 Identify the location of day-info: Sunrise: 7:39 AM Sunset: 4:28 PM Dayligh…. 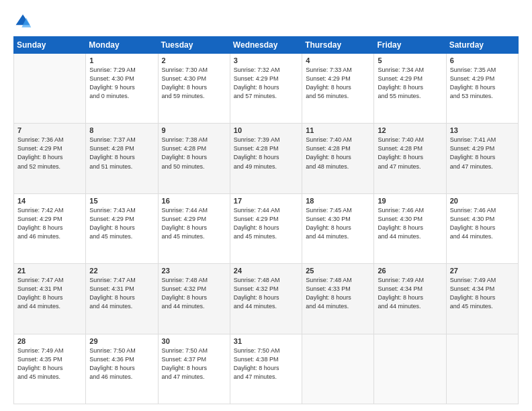
(266, 153).